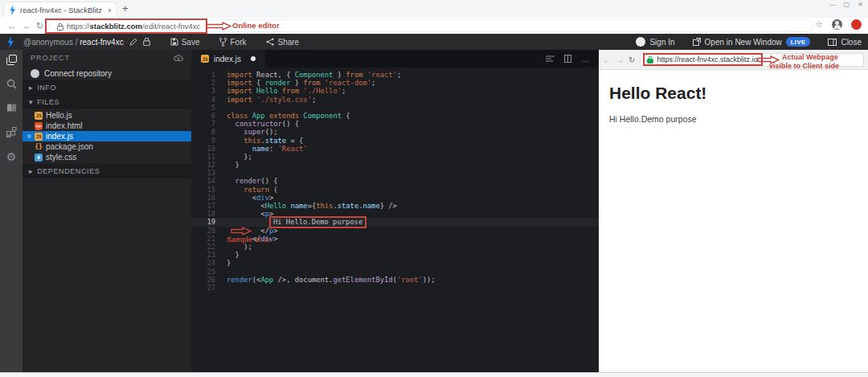 The height and width of the screenshot is (377, 868). Describe the element at coordinates (109, 10) in the screenshot. I see `tab-close-icon: ×` at that location.